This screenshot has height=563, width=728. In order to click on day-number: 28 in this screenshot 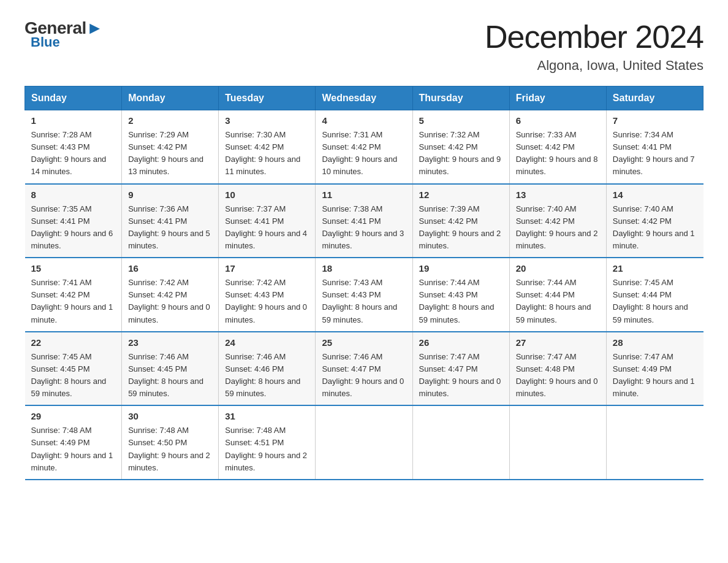, I will do `click(655, 342)`.